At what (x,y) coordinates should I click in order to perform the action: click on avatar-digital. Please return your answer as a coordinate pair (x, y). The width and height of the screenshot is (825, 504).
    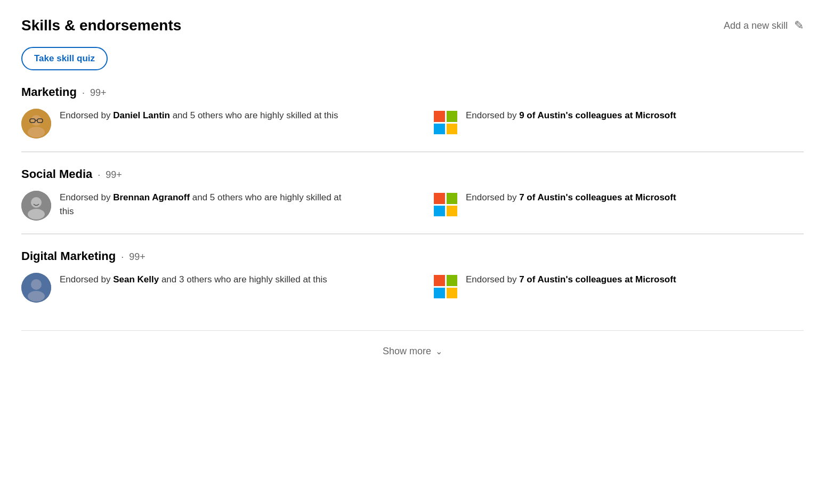
    Looking at the image, I should click on (36, 288).